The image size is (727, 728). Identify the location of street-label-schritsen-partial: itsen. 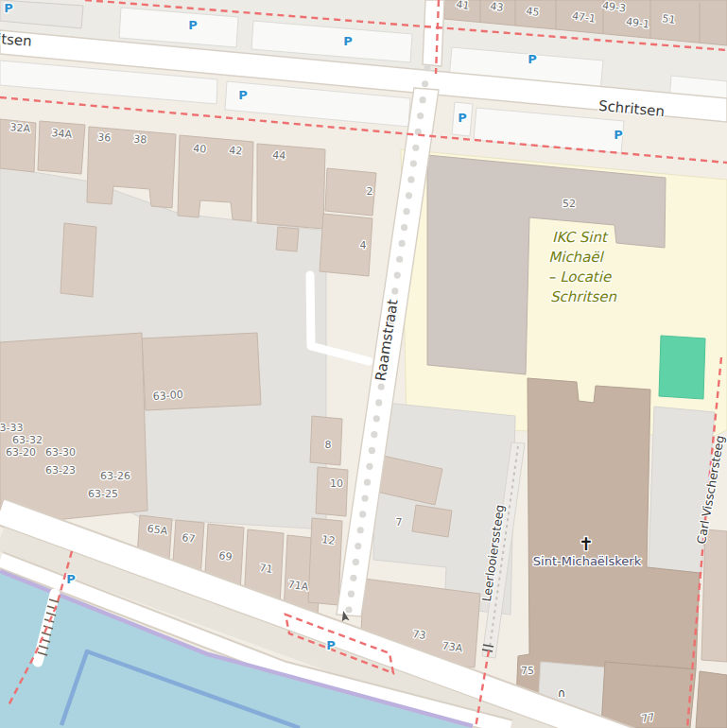
(16, 40).